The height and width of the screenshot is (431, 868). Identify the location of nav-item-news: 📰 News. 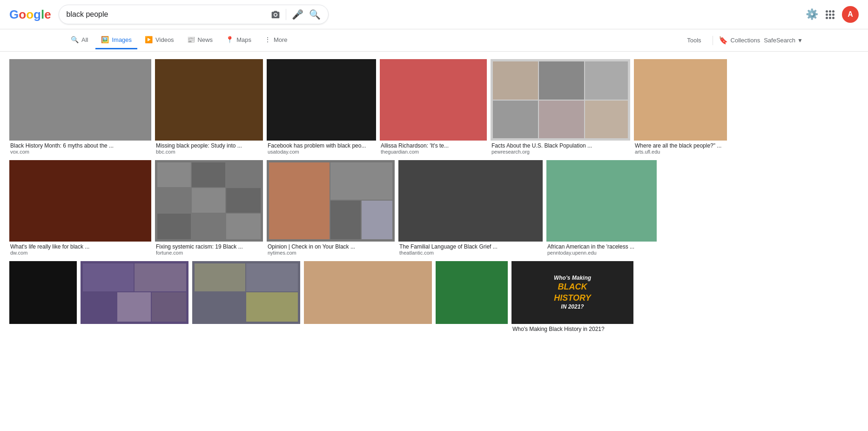
(200, 40).